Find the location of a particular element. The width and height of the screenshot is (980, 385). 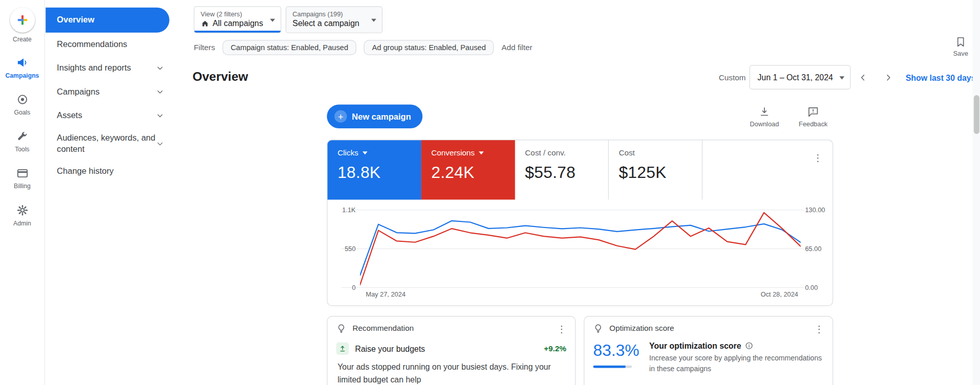

date-mode-label: Custom is located at coordinates (732, 78).